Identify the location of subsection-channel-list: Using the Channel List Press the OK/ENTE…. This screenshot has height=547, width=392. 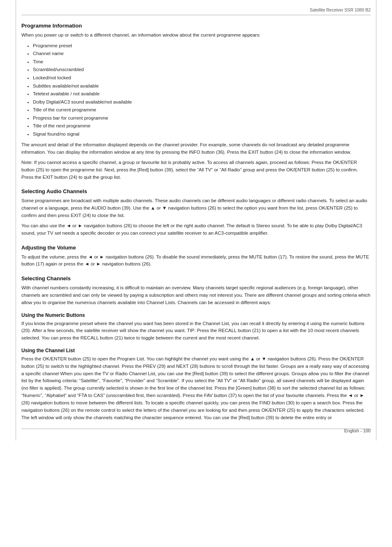
(196, 385).